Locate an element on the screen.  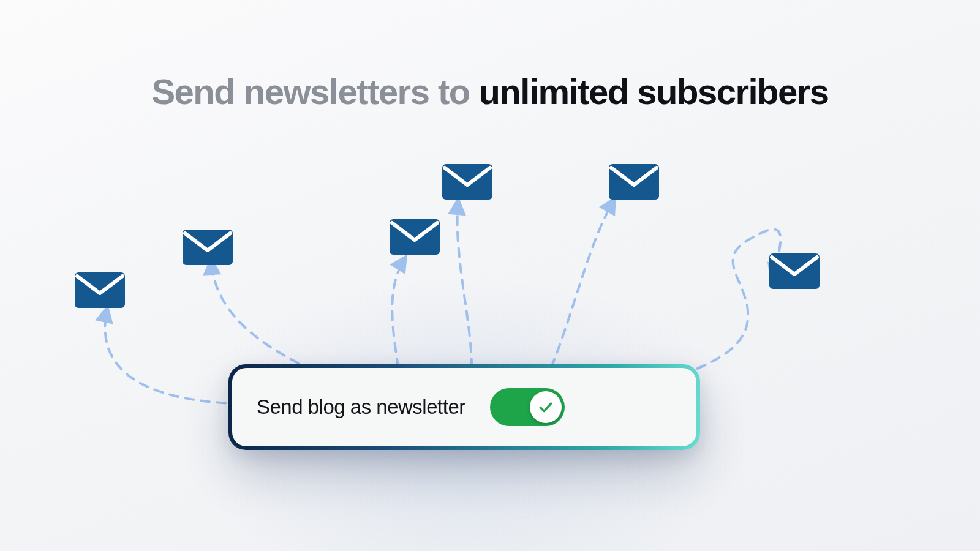
toggle-label: Send blog as newsletter is located at coordinates (361, 407).